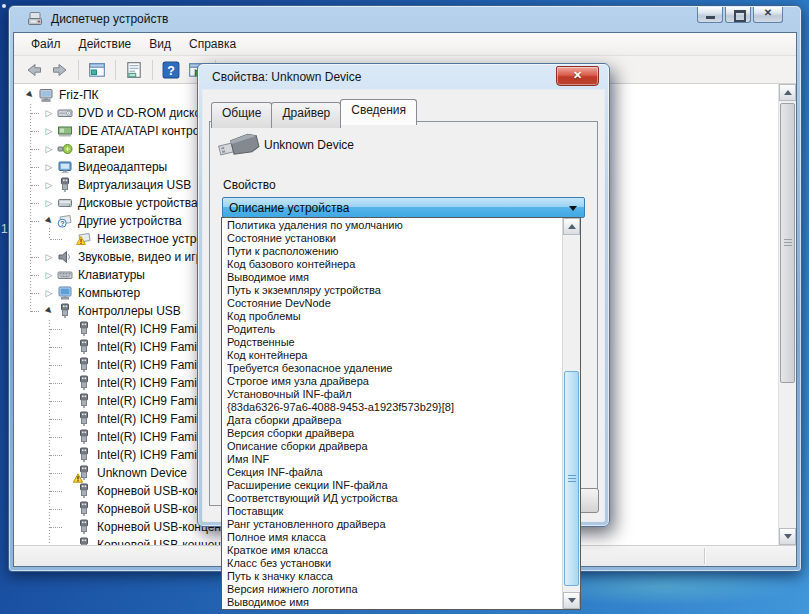 This screenshot has height=614, width=809. What do you see at coordinates (212, 44) in the screenshot?
I see `menu-item-help: Справка` at bounding box center [212, 44].